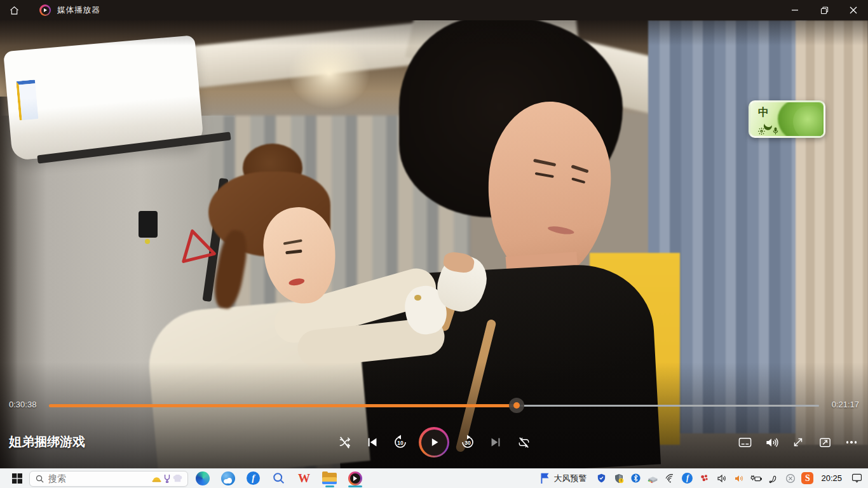 This screenshot has height=488, width=868. I want to click on more-icon, so click(851, 442).